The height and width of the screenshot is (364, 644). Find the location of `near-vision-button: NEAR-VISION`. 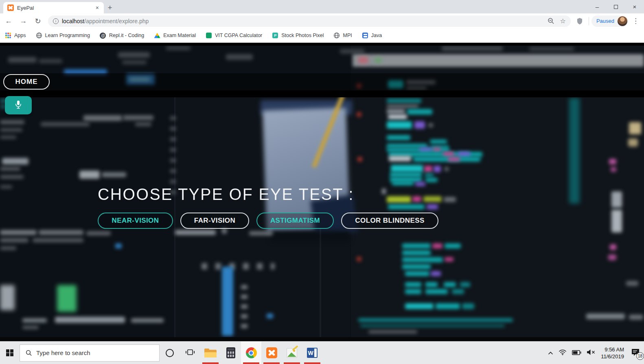

near-vision-button: NEAR-VISION is located at coordinates (135, 221).